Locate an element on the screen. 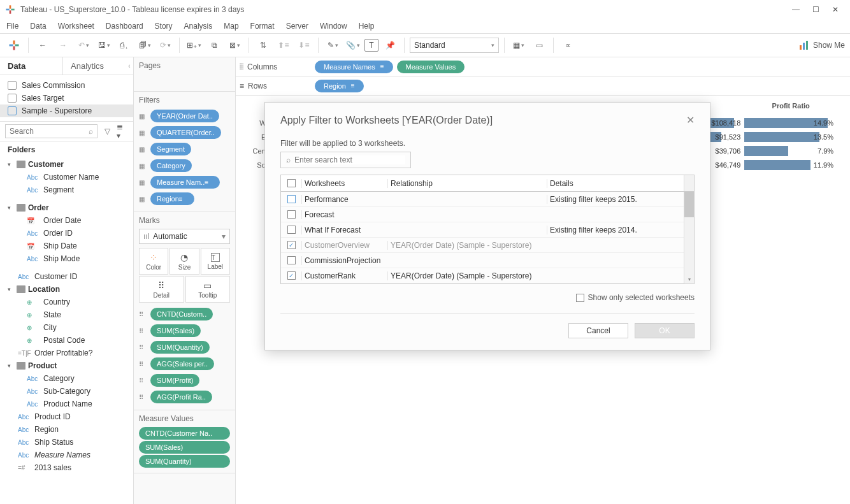 The height and width of the screenshot is (504, 850). column-header: Profit Ratio is located at coordinates (791, 109).